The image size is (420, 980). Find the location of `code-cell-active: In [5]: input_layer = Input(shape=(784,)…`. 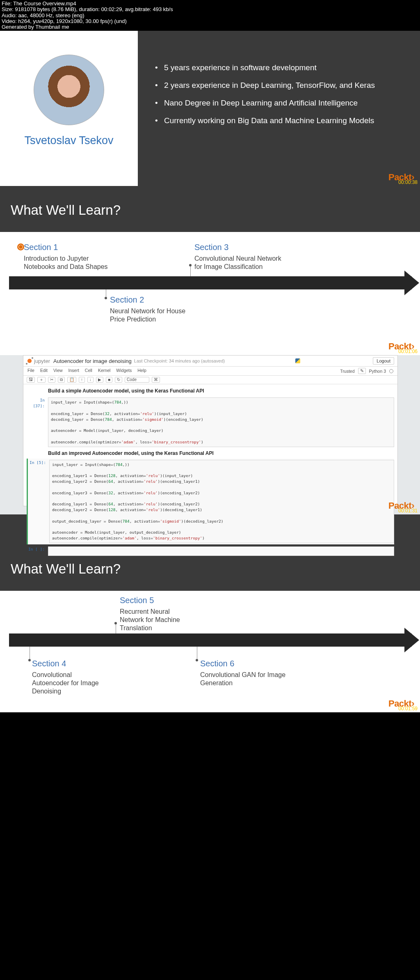

code-cell-active: In [5]: input_layer = Input(shape=(784,)… is located at coordinates (210, 502).